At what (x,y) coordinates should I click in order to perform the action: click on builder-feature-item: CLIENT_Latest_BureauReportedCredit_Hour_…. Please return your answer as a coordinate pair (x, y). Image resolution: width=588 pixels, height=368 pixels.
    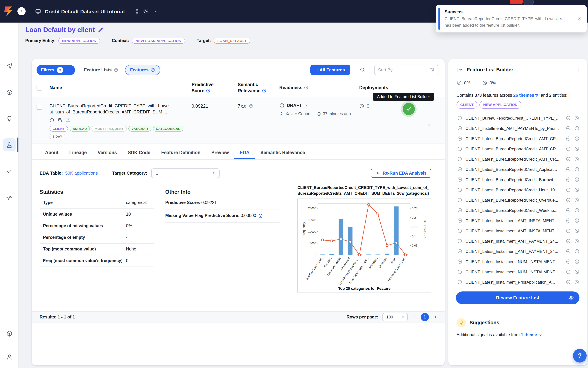
    Looking at the image, I should click on (518, 190).